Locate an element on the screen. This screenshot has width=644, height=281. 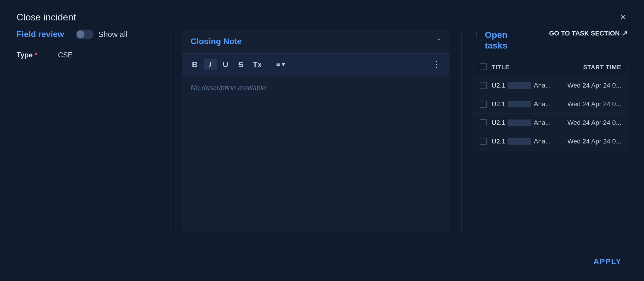
field-value-type: CSE is located at coordinates (65, 55).